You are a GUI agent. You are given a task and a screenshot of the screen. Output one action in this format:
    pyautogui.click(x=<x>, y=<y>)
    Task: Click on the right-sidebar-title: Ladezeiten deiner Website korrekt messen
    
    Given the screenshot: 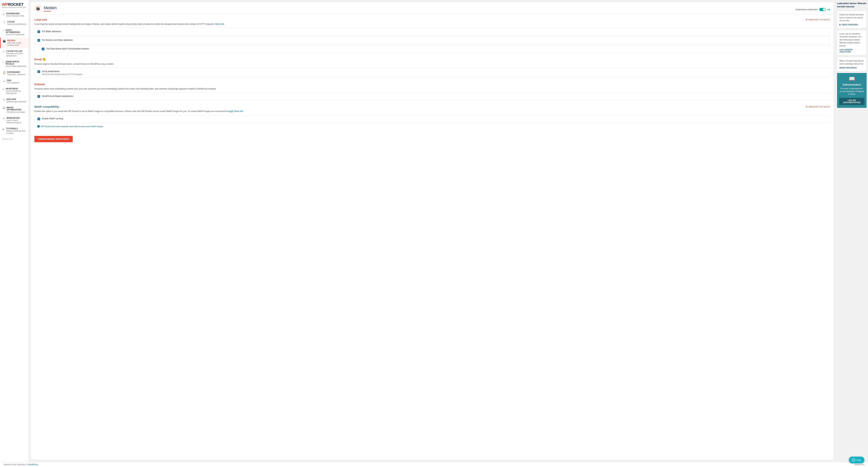 What is the action you would take?
    pyautogui.click(x=852, y=5)
    